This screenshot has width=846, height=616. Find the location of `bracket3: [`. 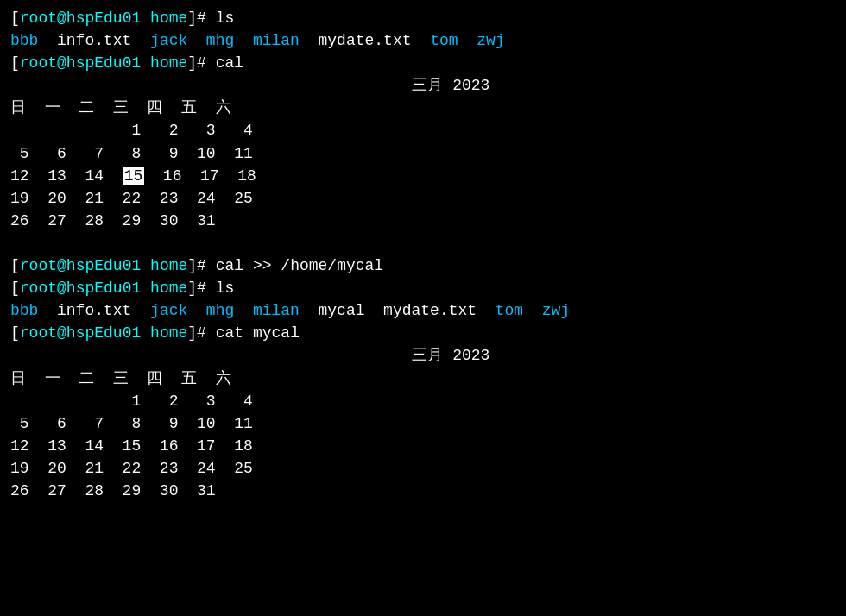

bracket3: [ is located at coordinates (16, 63).